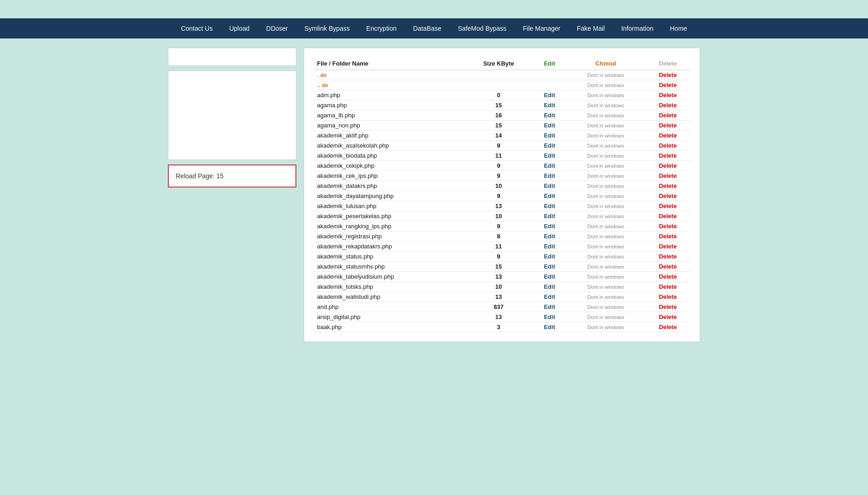  Describe the element at coordinates (239, 28) in the screenshot. I see `nav-item-upload: Upload` at that location.